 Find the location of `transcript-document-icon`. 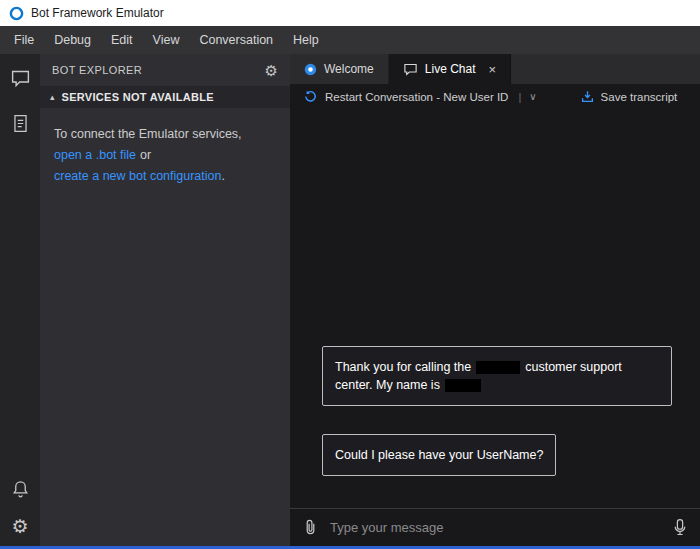

transcript-document-icon is located at coordinates (20, 124).